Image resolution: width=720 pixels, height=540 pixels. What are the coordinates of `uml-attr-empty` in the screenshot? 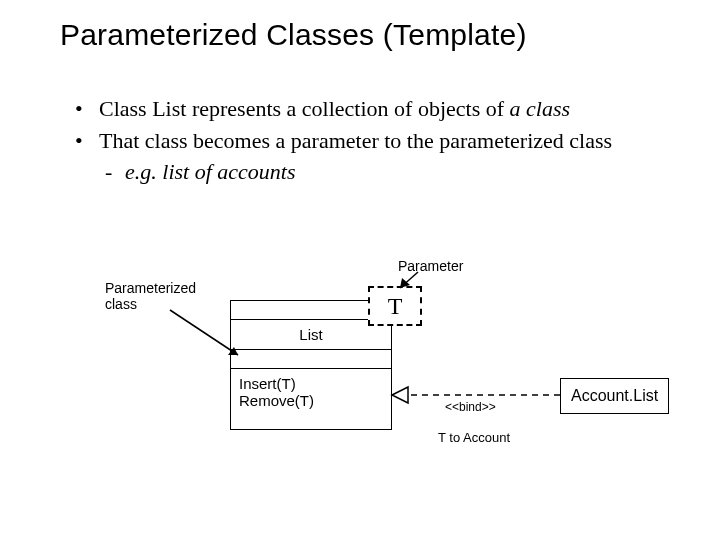 It's located at (311, 360).